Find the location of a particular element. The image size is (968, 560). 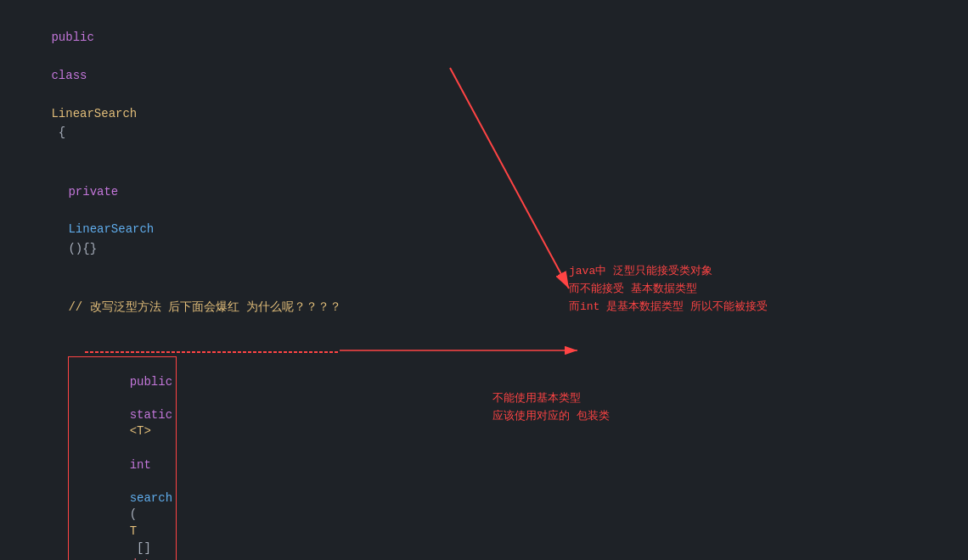

annotation-top-right: java中 泛型只能接受类对象而不能接受 基本数据类型而int 是基本数据类型 … is located at coordinates (668, 289).